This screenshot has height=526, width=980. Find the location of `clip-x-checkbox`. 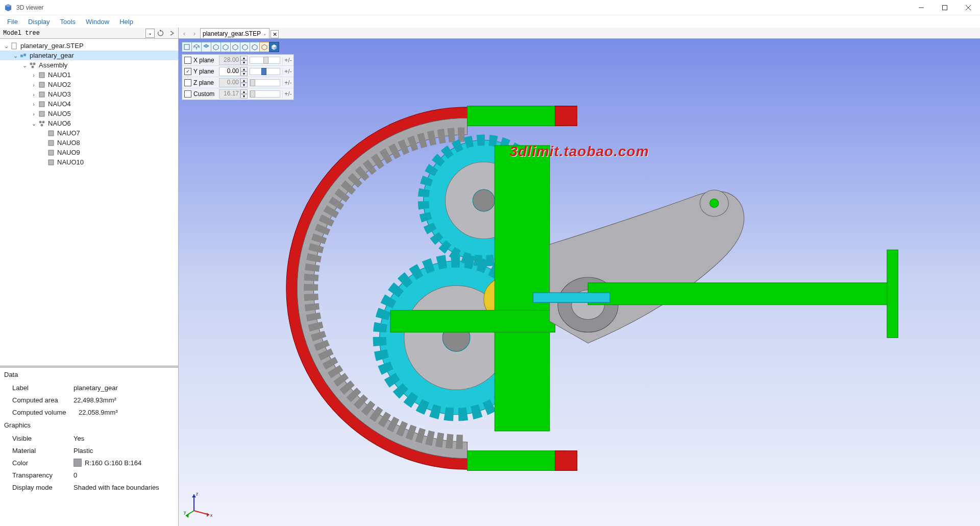

clip-x-checkbox is located at coordinates (188, 60).